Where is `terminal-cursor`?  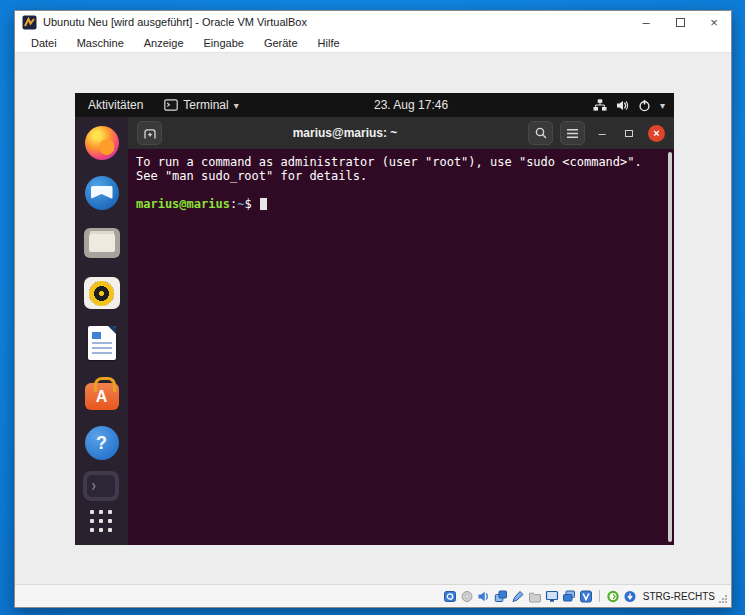 terminal-cursor is located at coordinates (264, 204).